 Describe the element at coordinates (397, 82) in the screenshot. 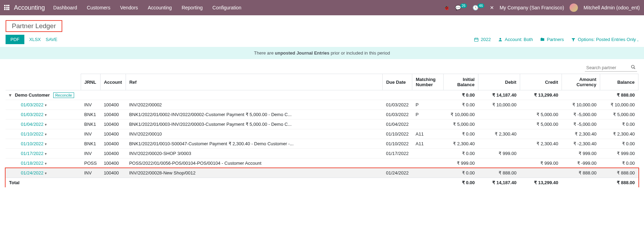

I see `col-due: Due Date` at that location.